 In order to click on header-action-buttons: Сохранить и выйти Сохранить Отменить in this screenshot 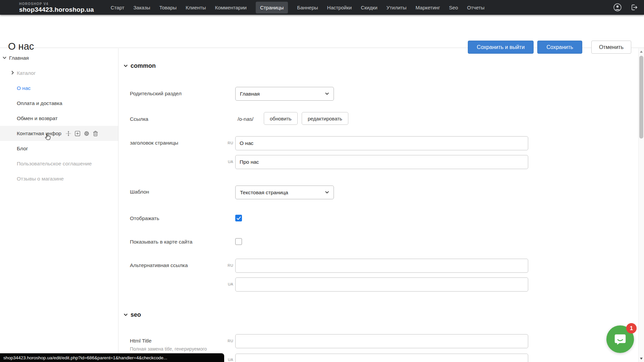, I will do `click(550, 47)`.